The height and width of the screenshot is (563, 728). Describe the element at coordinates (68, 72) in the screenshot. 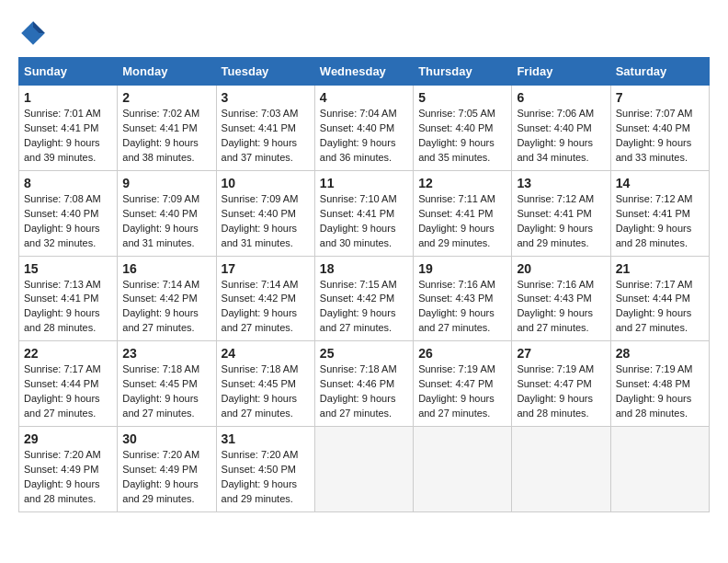

I see `weekday-header-sunday: Sunday` at that location.